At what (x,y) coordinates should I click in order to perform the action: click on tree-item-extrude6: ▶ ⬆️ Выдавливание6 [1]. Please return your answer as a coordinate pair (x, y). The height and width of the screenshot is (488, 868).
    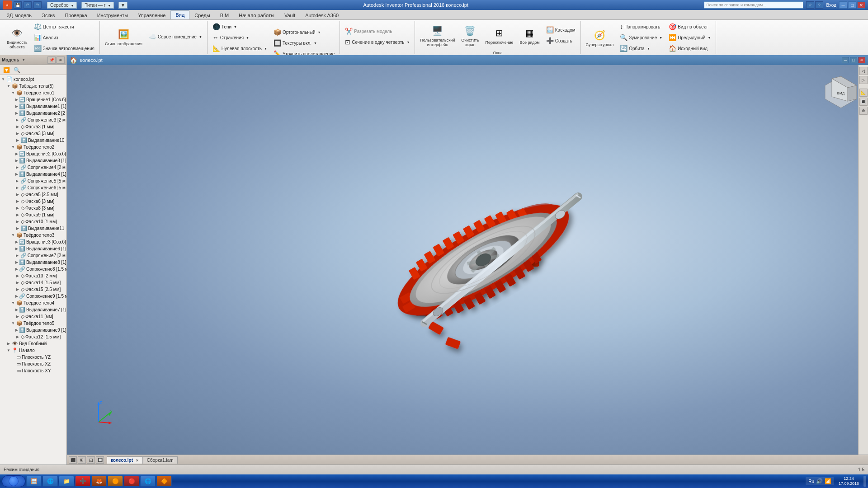
    Looking at the image, I should click on (33, 249).